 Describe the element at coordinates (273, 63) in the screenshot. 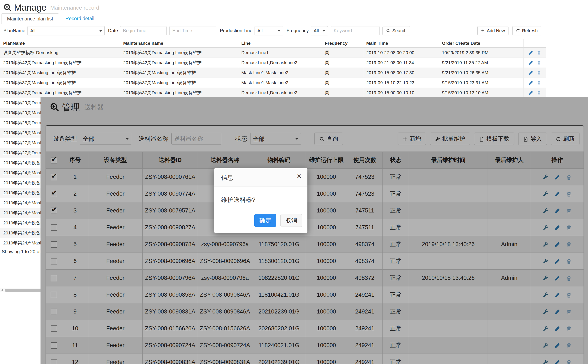

I see `table-row: 2019年第42周Demasking Line设备维护2019年第42周Dema…` at that location.